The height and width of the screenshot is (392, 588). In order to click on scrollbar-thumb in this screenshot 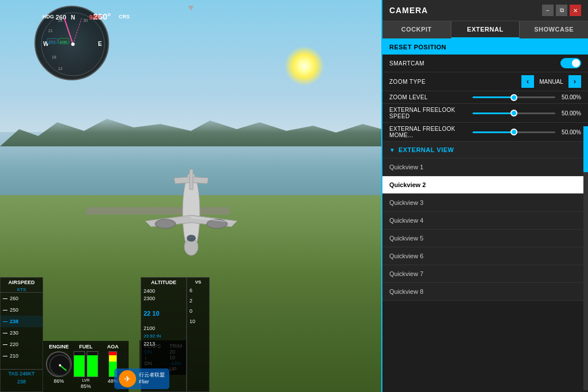, I will do `click(586, 149)`.